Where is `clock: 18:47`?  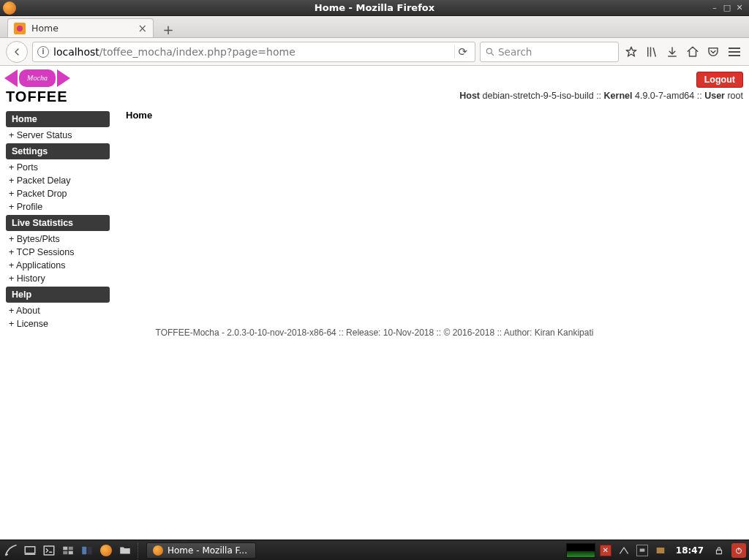
clock: 18:47 is located at coordinates (690, 550).